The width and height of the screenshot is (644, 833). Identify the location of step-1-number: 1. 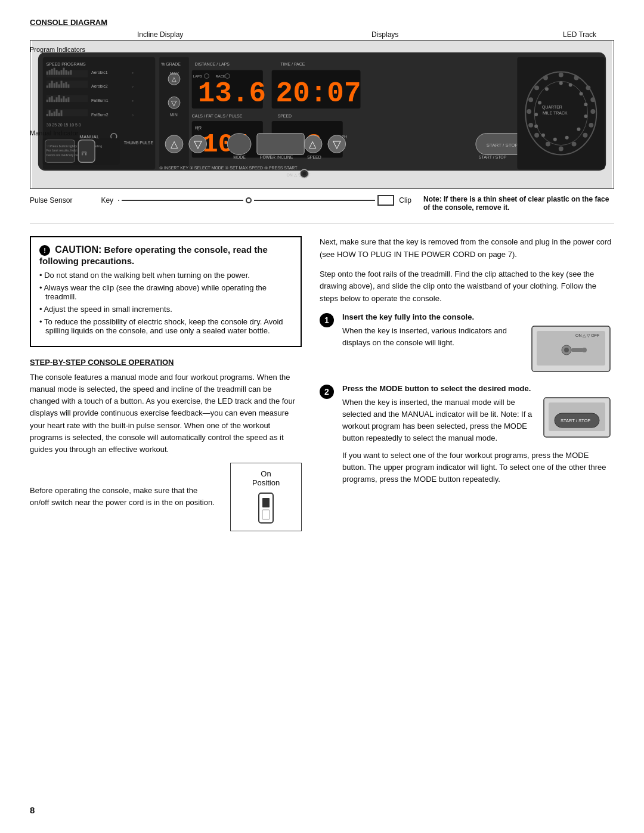
(327, 320).